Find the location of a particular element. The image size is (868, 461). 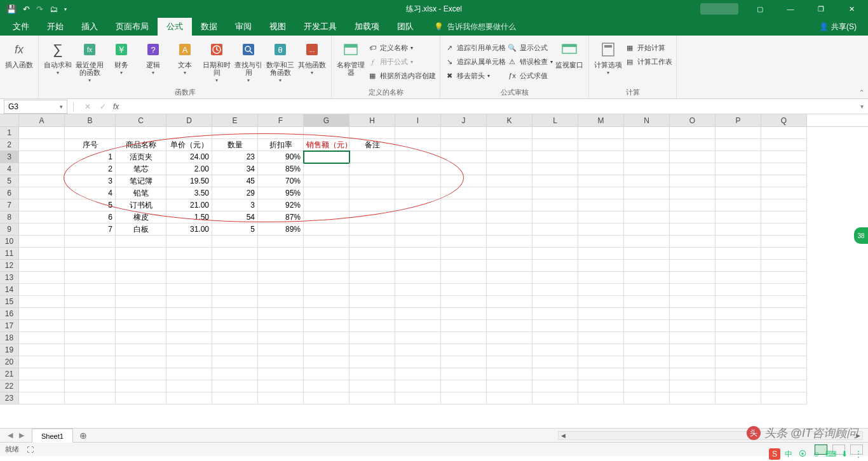

cell-A12 is located at coordinates (42, 265).